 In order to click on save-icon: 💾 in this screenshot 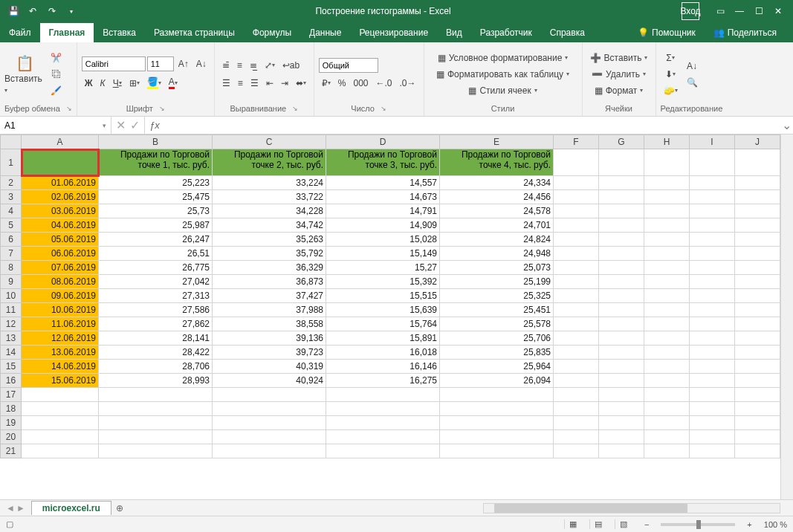, I will do `click(13, 11)`.